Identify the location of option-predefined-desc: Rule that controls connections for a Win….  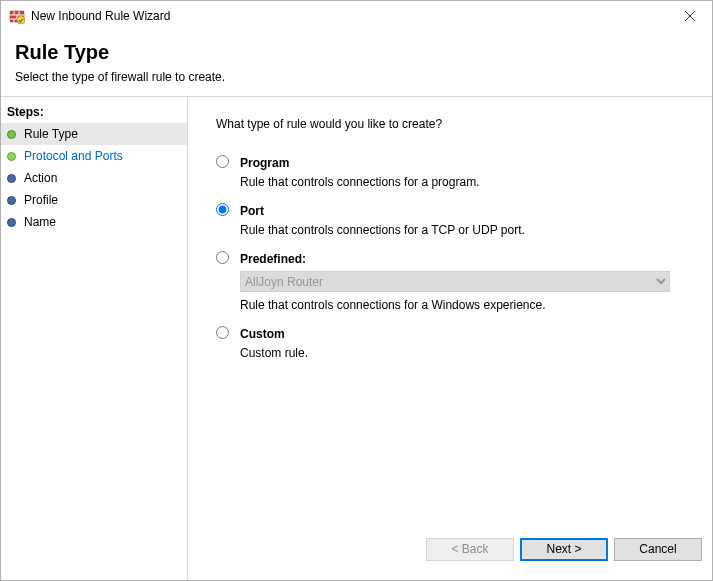
(462, 305).